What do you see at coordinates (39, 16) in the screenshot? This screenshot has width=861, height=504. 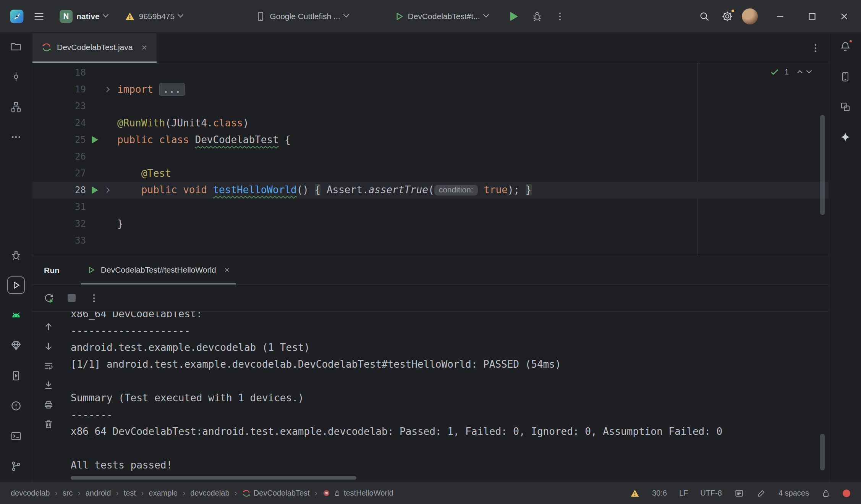 I see `main-menu-button` at bounding box center [39, 16].